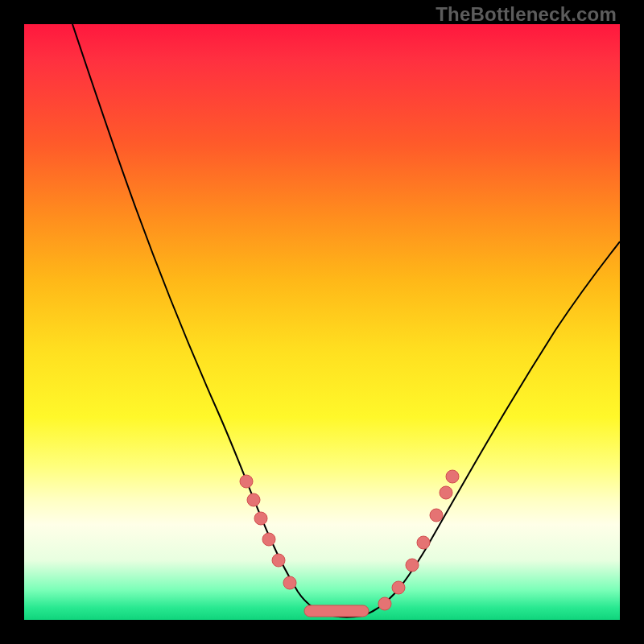  Describe the element at coordinates (336, 611) in the screenshot. I see `valley-bar` at that location.